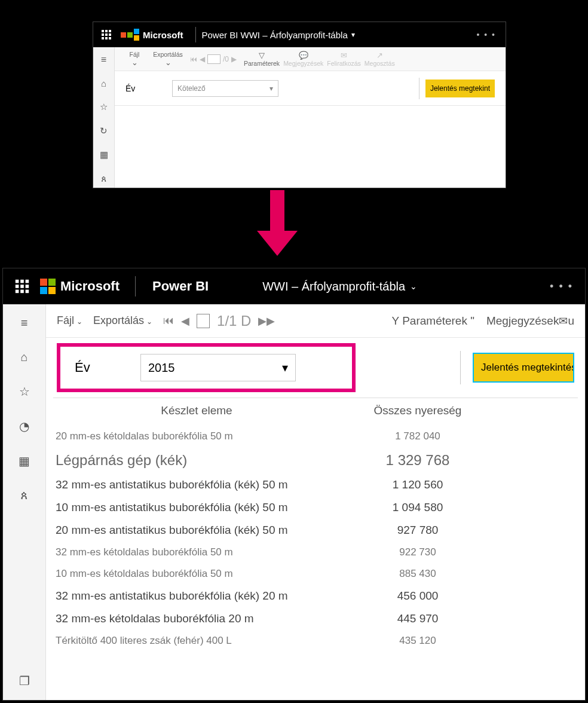 This screenshot has height=703, width=588. Describe the element at coordinates (316, 596) in the screenshot. I see `table-row: 32 mm-es antistatikus buborékfólia (kék)…` at that location.